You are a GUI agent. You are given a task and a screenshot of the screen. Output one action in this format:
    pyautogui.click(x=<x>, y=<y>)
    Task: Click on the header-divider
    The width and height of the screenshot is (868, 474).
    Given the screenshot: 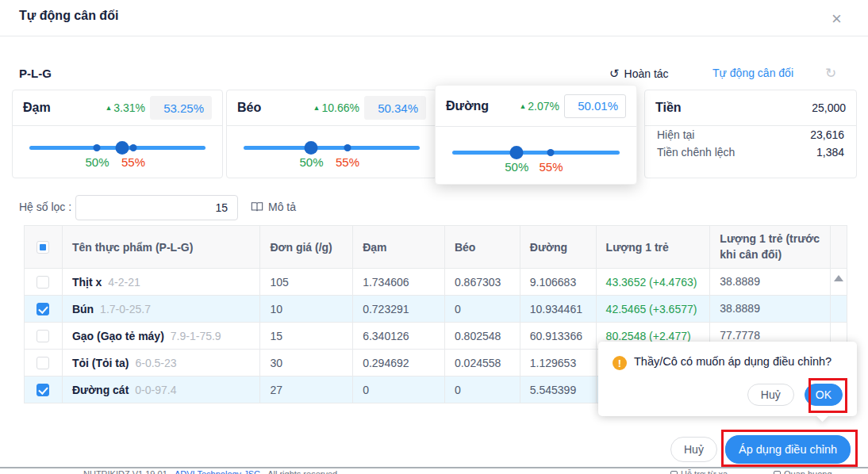 What is the action you would take?
    pyautogui.click(x=434, y=36)
    